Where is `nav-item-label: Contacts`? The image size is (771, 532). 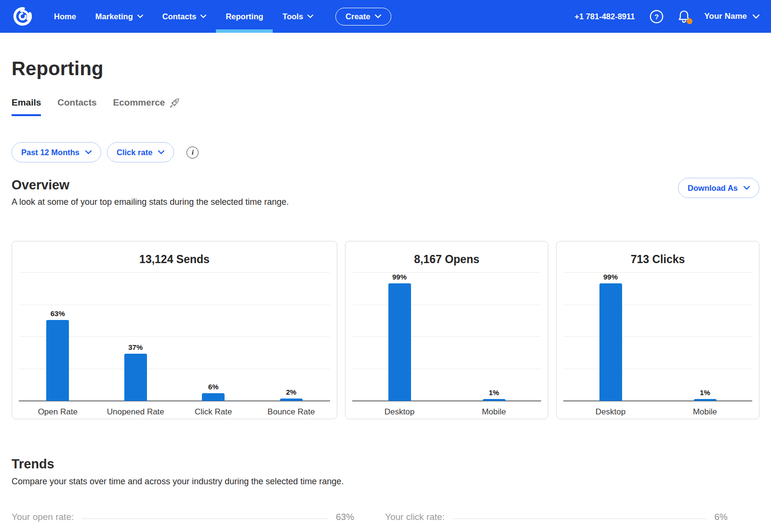 nav-item-label: Contacts is located at coordinates (179, 16).